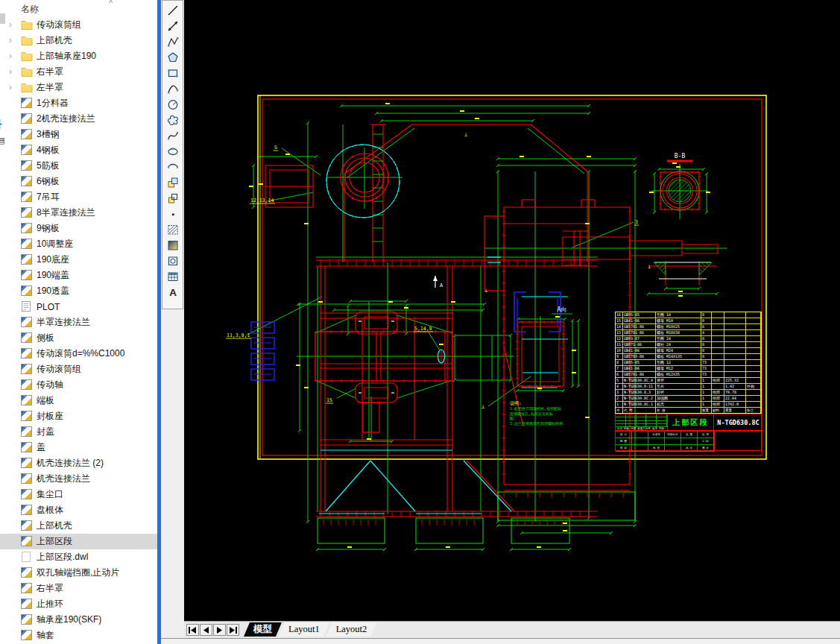 The image size is (840, 644). I want to click on toolbar-circle-button, so click(173, 104).